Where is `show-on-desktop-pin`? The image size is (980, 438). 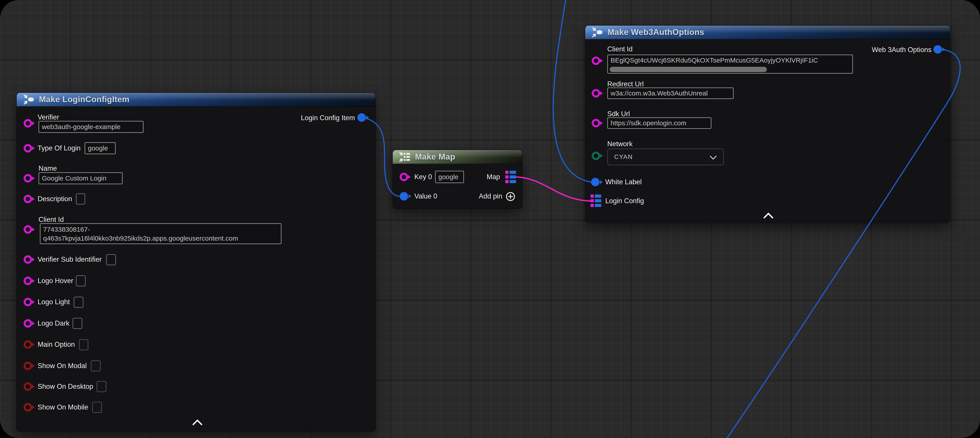
show-on-desktop-pin is located at coordinates (28, 387).